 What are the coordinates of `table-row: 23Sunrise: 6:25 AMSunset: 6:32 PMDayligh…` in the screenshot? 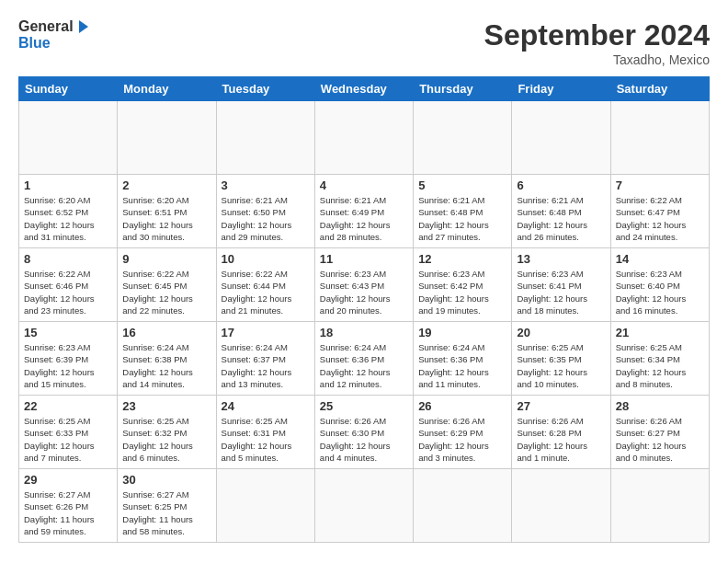 It's located at (167, 432).